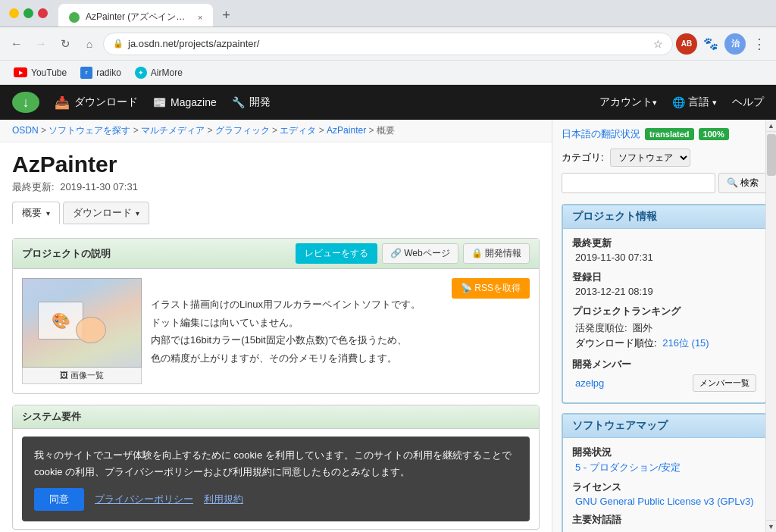  I want to click on lock-icon: 🔒, so click(118, 44).